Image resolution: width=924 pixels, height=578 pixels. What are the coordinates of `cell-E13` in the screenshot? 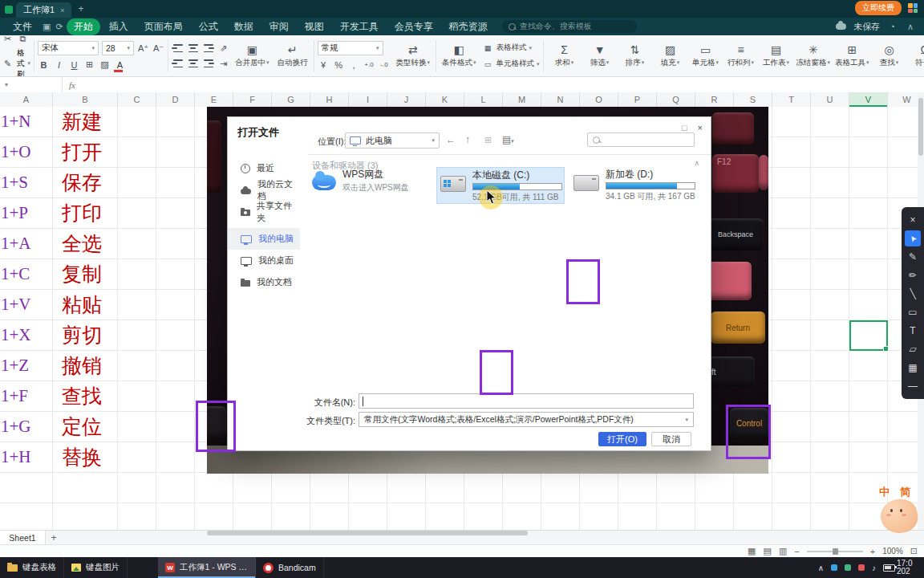 It's located at (214, 488).